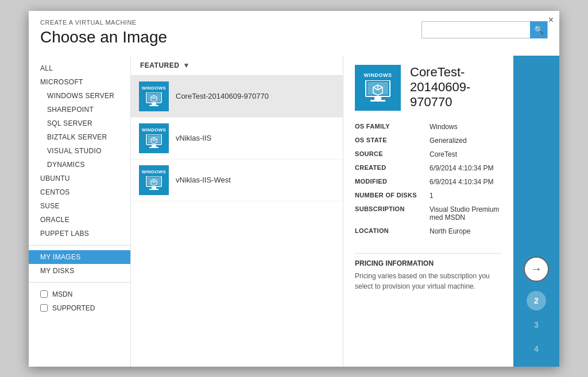 This screenshot has height=377, width=588. What do you see at coordinates (392, 196) in the screenshot?
I see `detail-prop-key-5: NUMBER OF DISKS` at bounding box center [392, 196].